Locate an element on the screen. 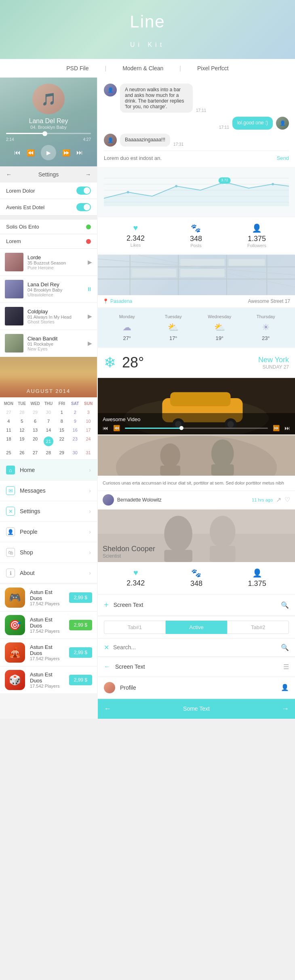 This screenshot has width=295, height=980. cal-day: 19 is located at coordinates (22, 441).